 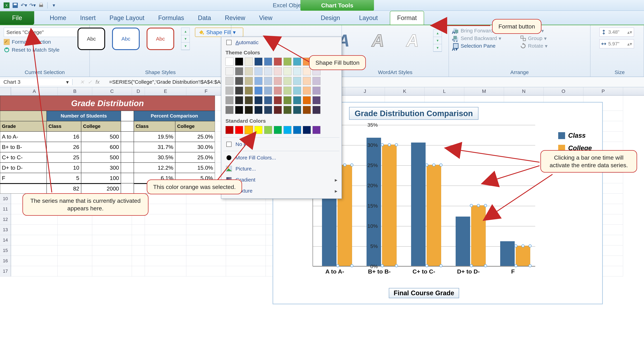 I want to click on select-all-corner, so click(x=6, y=91).